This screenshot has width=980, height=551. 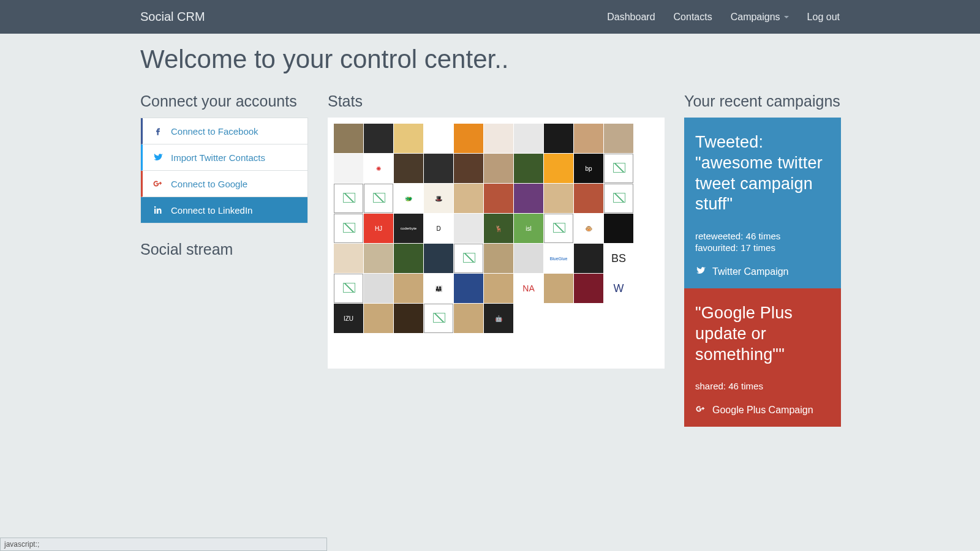 What do you see at coordinates (409, 228) in the screenshot?
I see `avatar: coderbyte` at bounding box center [409, 228].